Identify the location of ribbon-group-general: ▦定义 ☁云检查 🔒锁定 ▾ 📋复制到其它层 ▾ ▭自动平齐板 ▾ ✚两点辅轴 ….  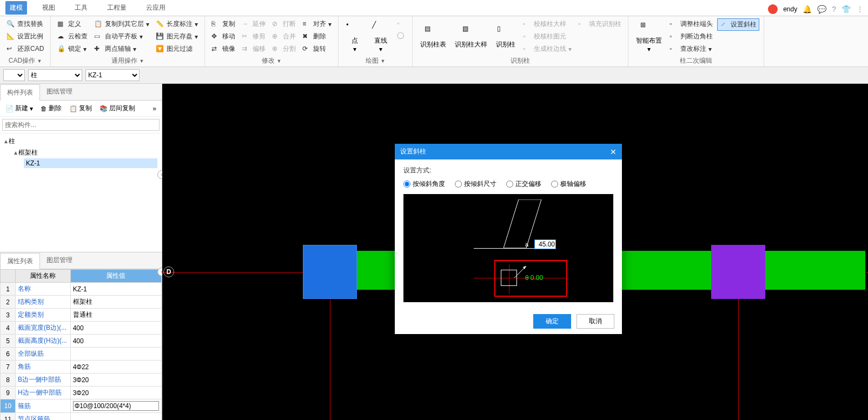
(128, 41).